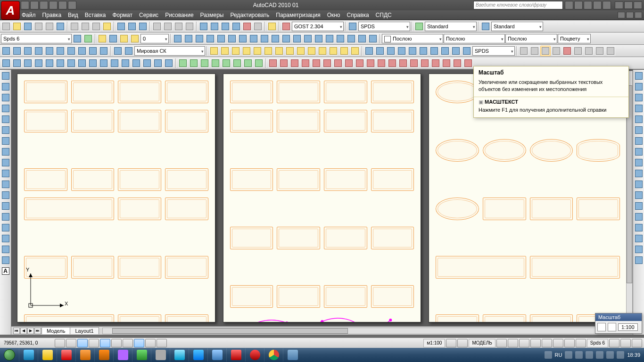  What do you see at coordinates (104, 51) in the screenshot?
I see `constraint-symmetric-icon` at bounding box center [104, 51].